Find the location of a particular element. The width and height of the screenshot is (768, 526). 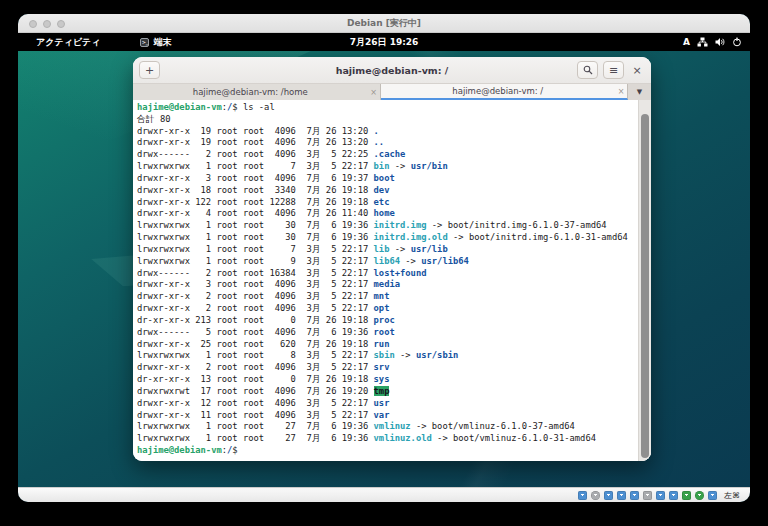

scrollbar-track is located at coordinates (644, 280).